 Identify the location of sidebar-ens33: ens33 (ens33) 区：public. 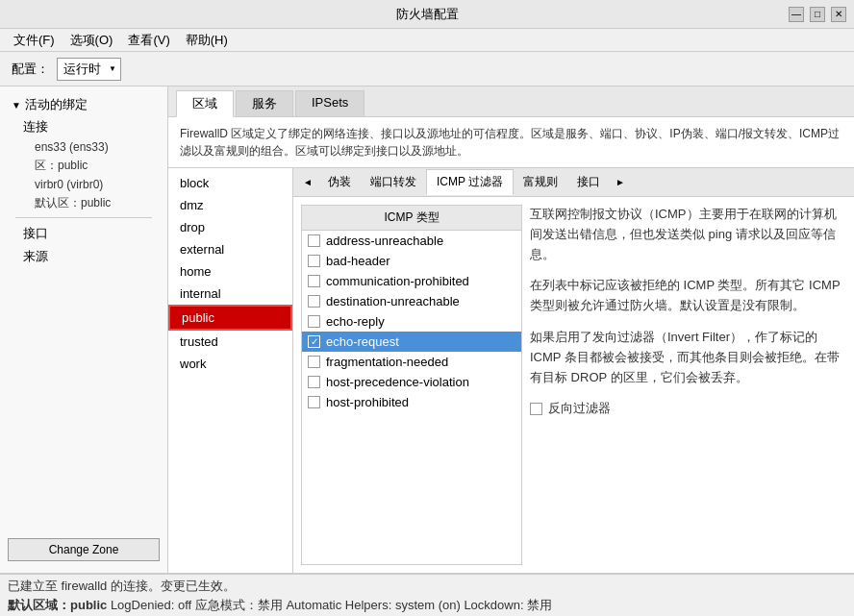
(84, 158).